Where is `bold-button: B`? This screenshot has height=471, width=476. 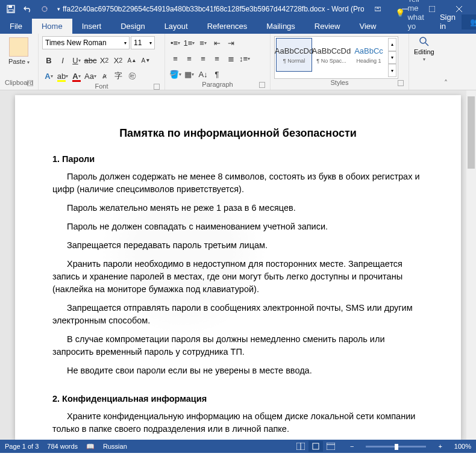
bold-button: B is located at coordinates (49, 60).